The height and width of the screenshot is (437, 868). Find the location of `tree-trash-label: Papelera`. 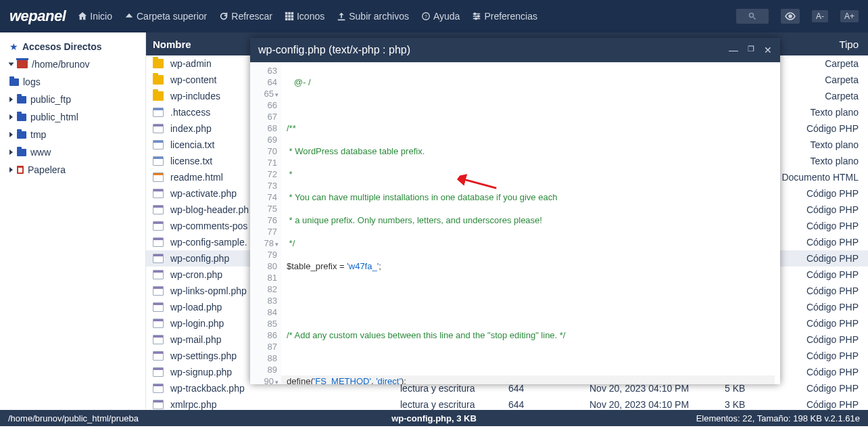

tree-trash-label: Papelera is located at coordinates (47, 170).